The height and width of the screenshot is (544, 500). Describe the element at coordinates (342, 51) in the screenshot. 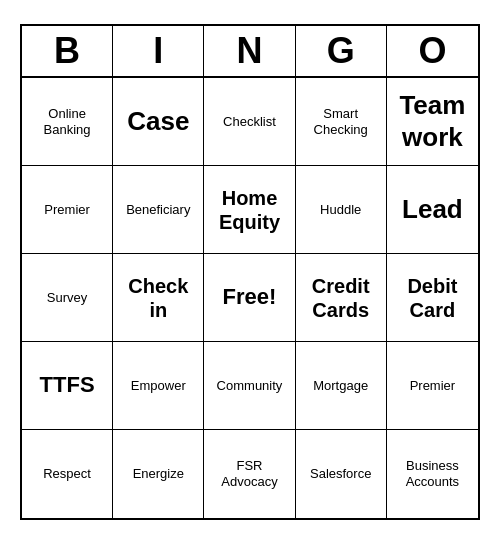

I see `header-letter: G` at that location.